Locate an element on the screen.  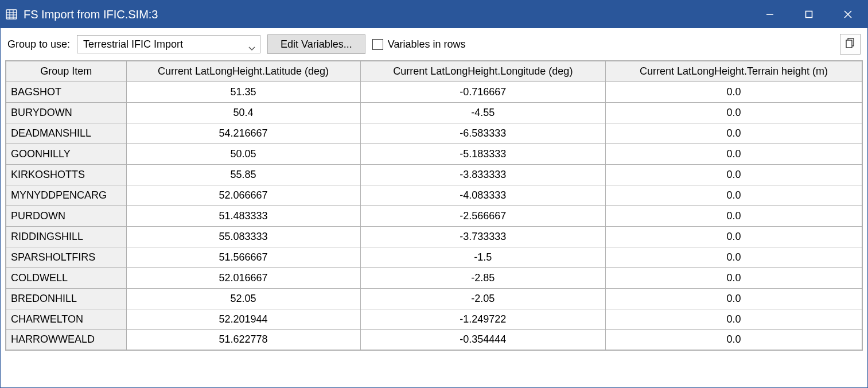
edit-variables-button: Edit Variables... is located at coordinates (317, 44).